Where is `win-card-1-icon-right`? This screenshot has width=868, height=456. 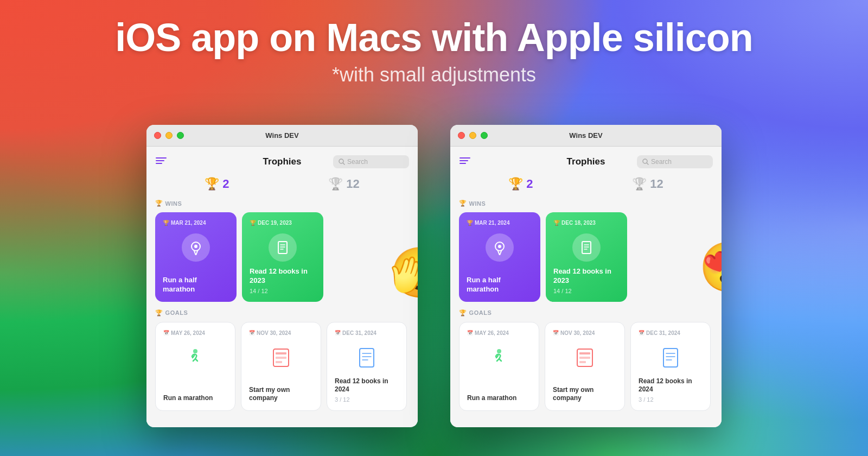
win-card-1-icon-right is located at coordinates (500, 248).